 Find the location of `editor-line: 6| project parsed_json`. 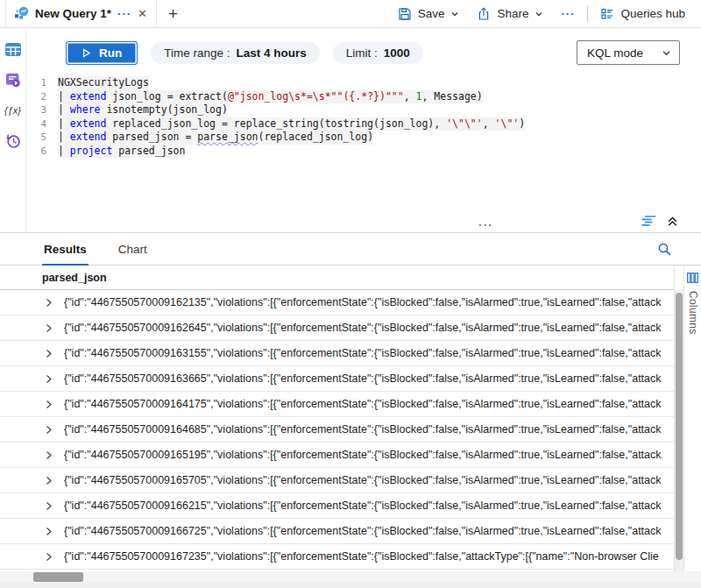

editor-line: 6| project parsed_json is located at coordinates (364, 152).